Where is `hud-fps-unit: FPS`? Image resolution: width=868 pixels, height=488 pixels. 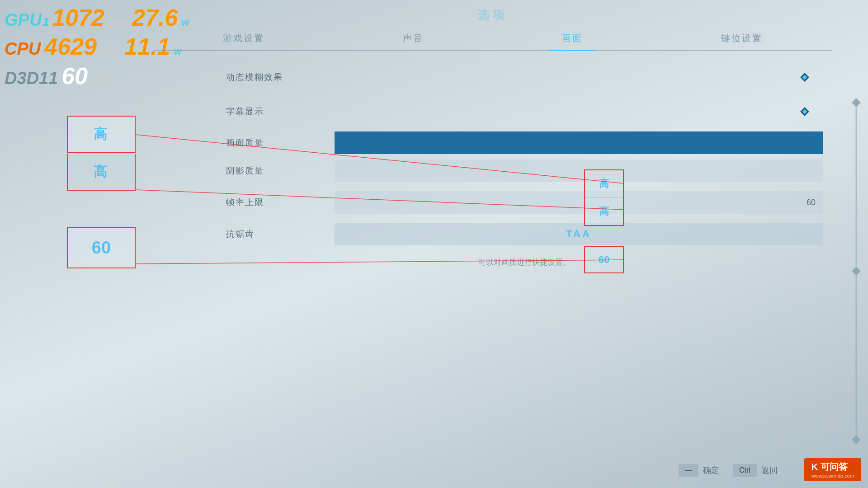
hud-fps-unit: FPS is located at coordinates (101, 81).